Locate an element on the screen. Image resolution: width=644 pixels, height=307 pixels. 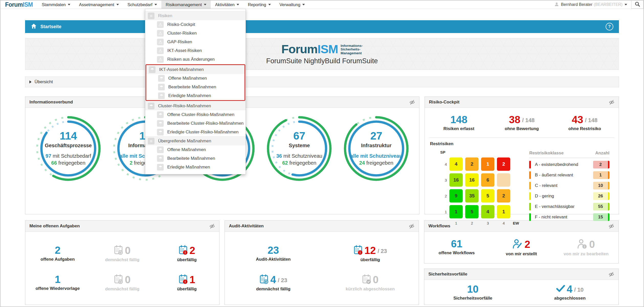
menu-item-label: Bearbeitete Maßnahmen is located at coordinates (192, 87).